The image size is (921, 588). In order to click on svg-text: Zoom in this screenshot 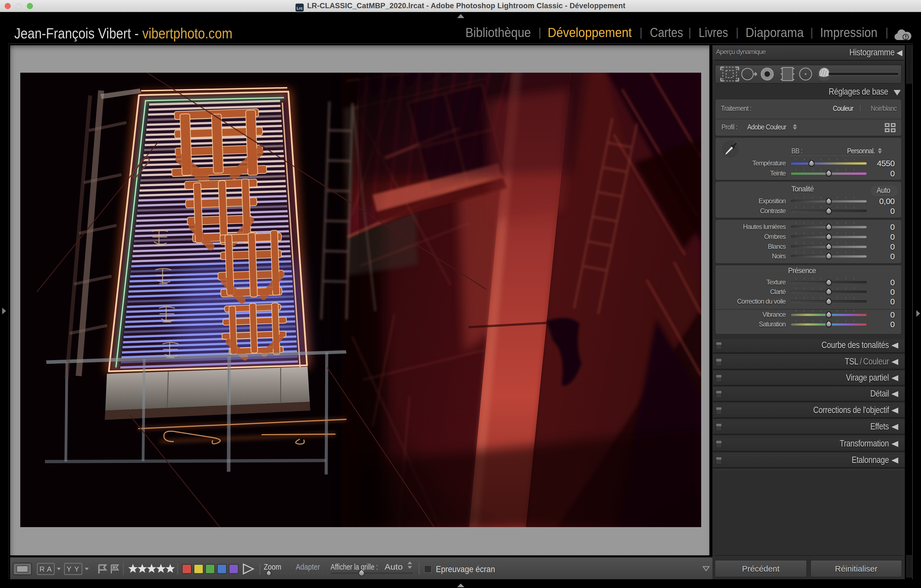, I will do `click(272, 567)`.